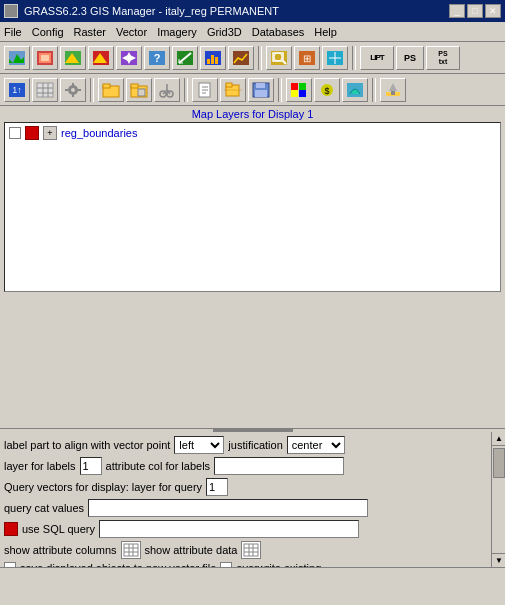 The height and width of the screenshot is (605, 505). What do you see at coordinates (91, 466) in the screenshot?
I see `layer-labels-input` at bounding box center [91, 466].